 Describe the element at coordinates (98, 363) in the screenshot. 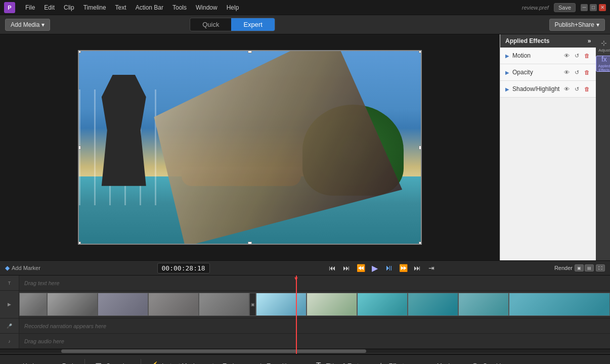

I see `organizer-icon: ⊞` at that location.